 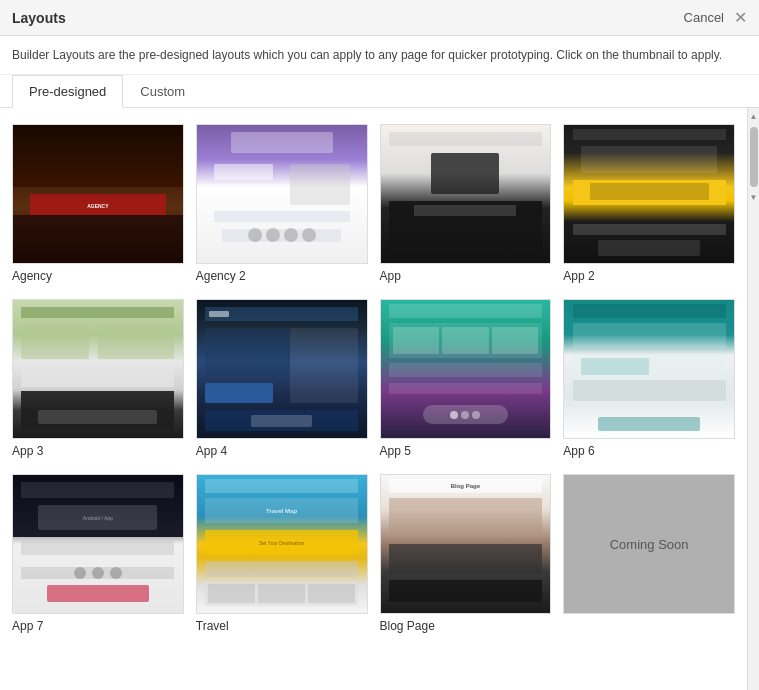 I want to click on layout-label-travel: Travel, so click(x=282, y=626).